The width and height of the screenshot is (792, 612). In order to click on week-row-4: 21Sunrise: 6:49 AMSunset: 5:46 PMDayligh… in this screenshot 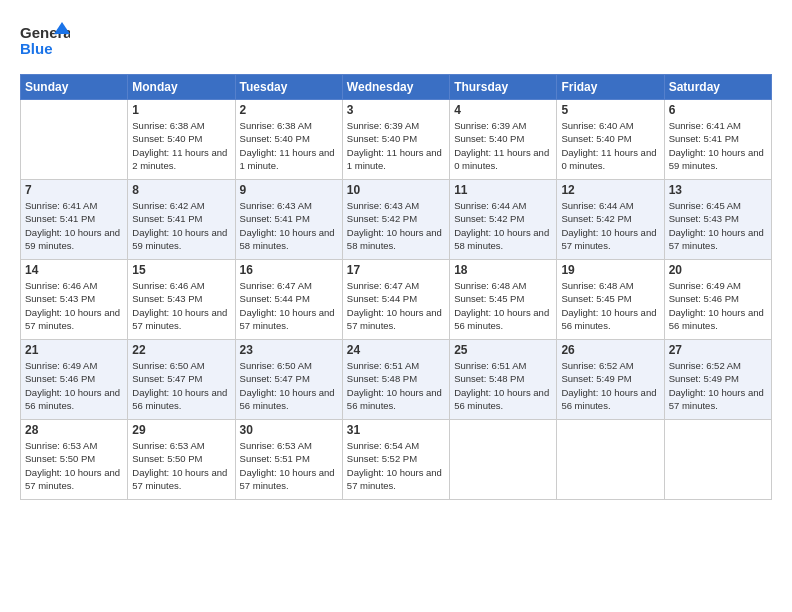, I will do `click(396, 380)`.